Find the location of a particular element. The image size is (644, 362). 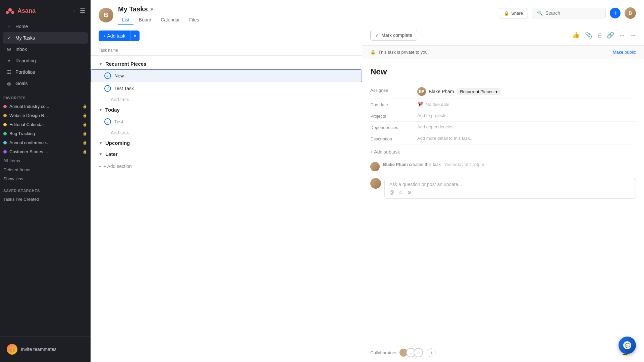

add-subtask-btn: + Add subtask is located at coordinates (503, 152).